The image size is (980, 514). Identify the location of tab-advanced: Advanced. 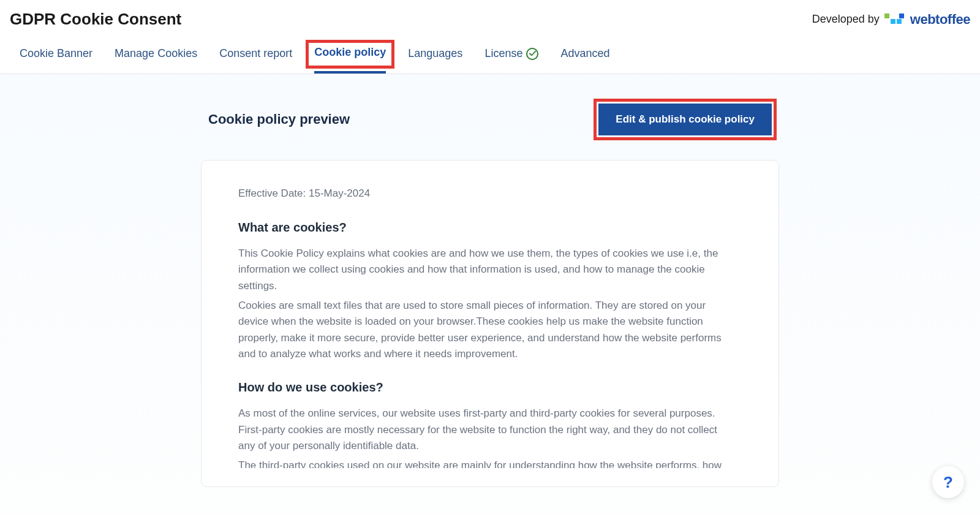
(585, 60).